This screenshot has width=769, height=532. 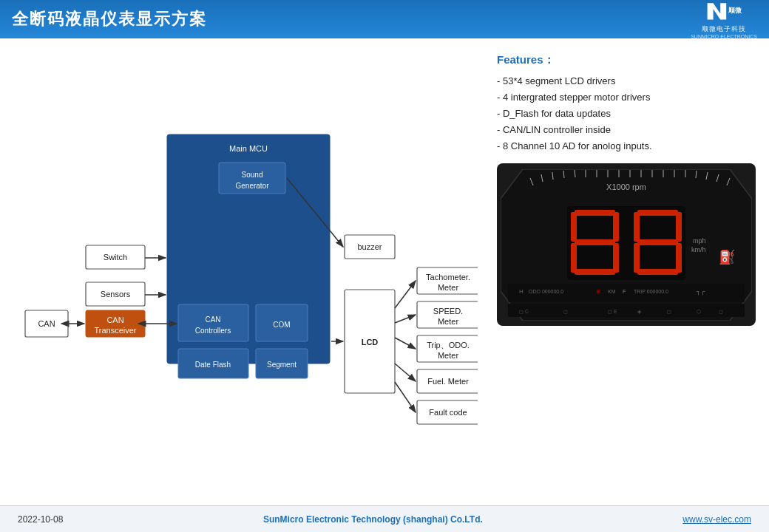 What do you see at coordinates (724, 37) in the screenshot?
I see `logo-sub: SUNMICRO ELECTRONICS` at bounding box center [724, 37].